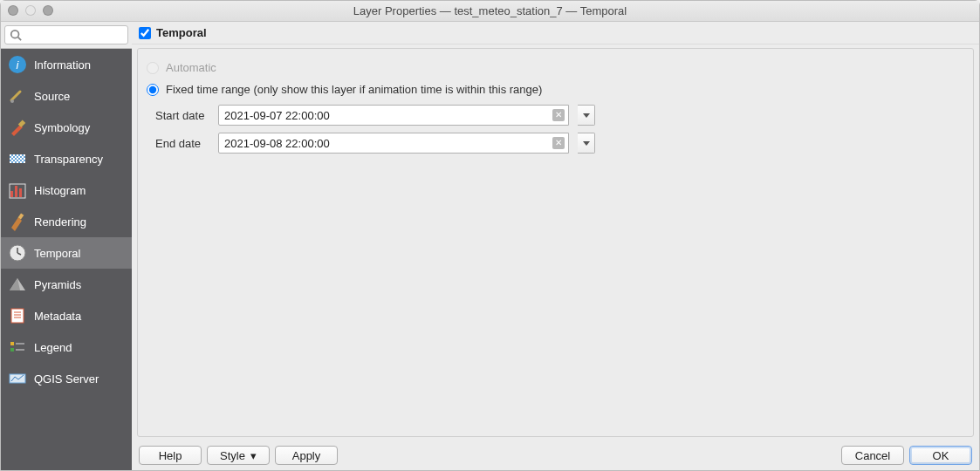 The width and height of the screenshot is (980, 471). Describe the element at coordinates (63, 65) in the screenshot. I see `sidebar-item-label: Information` at that location.